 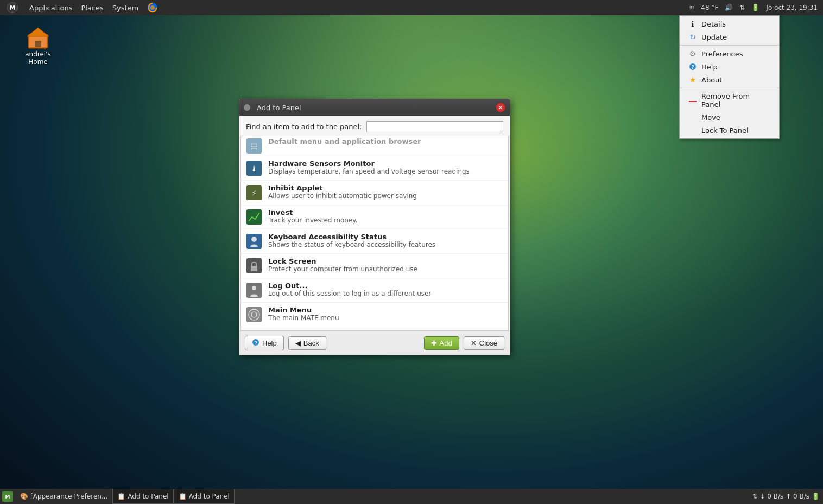 I want to click on item-desc: Displays temperature, fan speed and volt…, so click(x=386, y=171).